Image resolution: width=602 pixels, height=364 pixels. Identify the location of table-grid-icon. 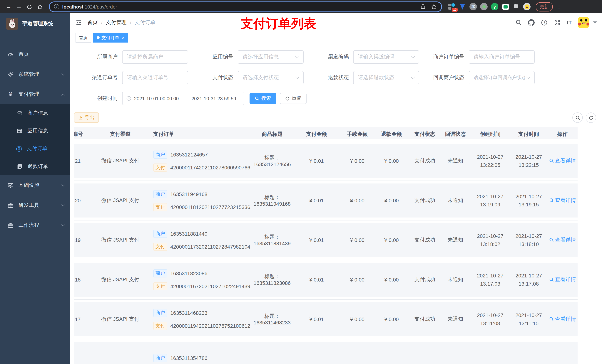
(20, 131).